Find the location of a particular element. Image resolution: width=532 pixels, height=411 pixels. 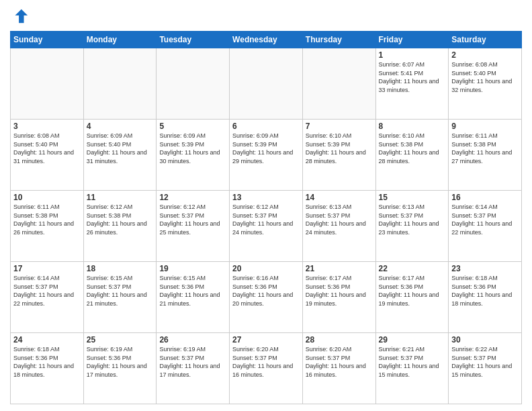

day-number: 8 is located at coordinates (412, 126).